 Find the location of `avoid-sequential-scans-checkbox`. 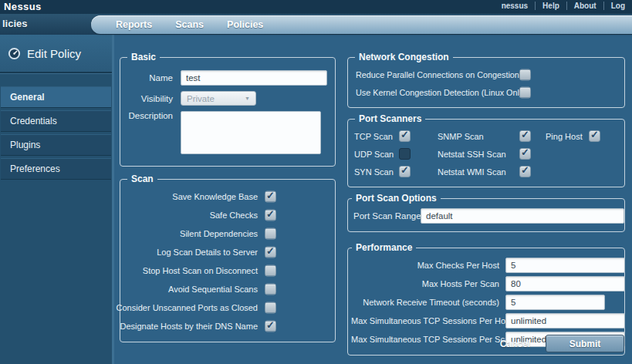

avoid-sequential-scans-checkbox is located at coordinates (270, 290).